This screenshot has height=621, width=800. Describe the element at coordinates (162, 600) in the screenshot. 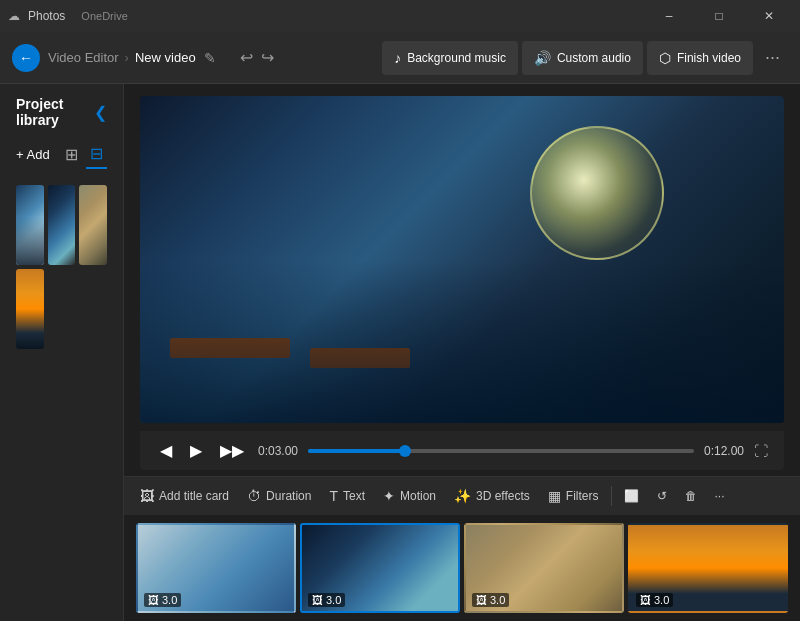

I see `film-duration-1: 🖼 3.0` at that location.